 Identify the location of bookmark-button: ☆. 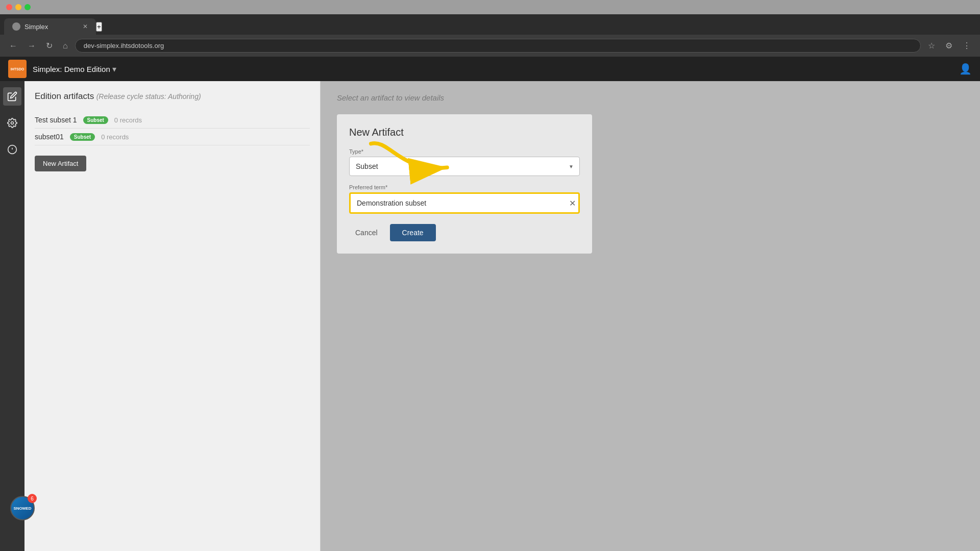
(932, 46).